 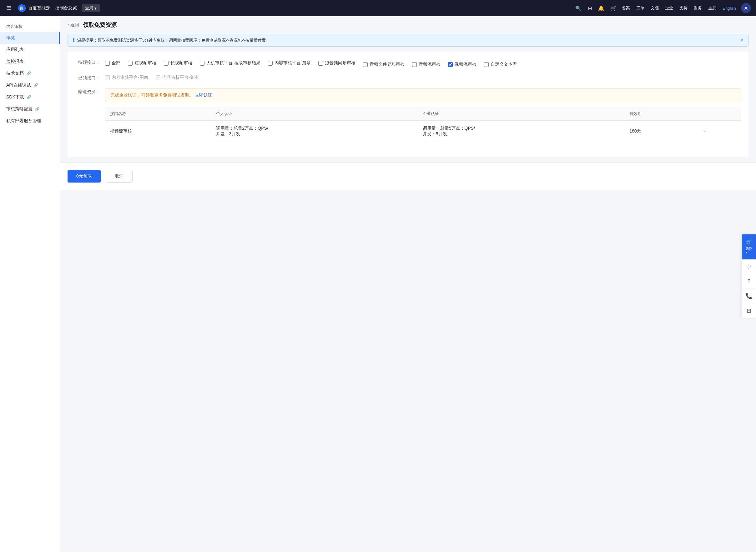 I want to click on submit-button: 0元领取, so click(x=84, y=176).